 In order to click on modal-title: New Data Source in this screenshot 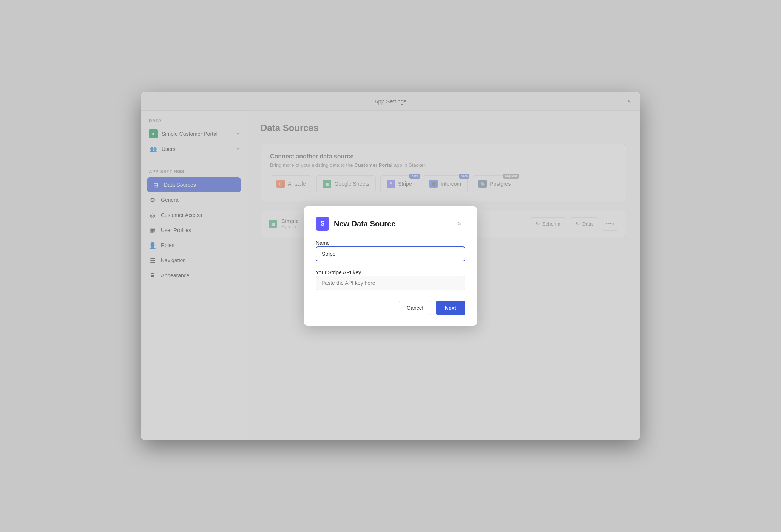, I will do `click(365, 224)`.